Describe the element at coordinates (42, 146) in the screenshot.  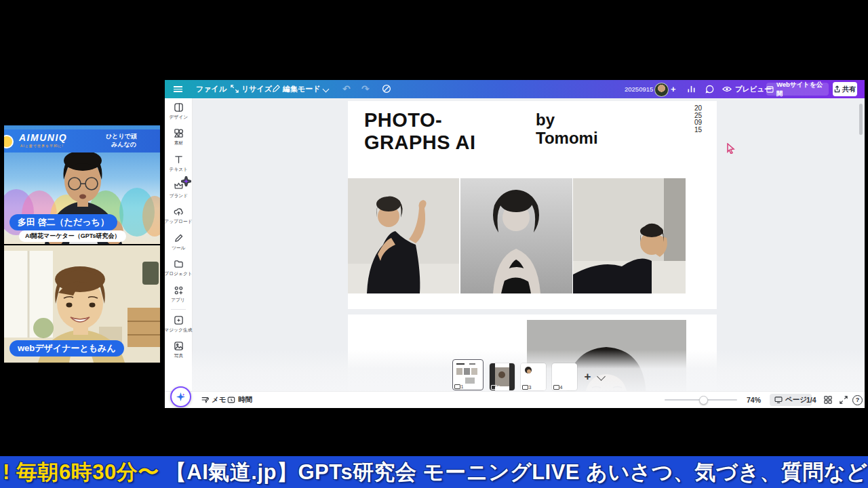
I see `aimuniq-tagline: AIと愛で世界を平和に!` at that location.